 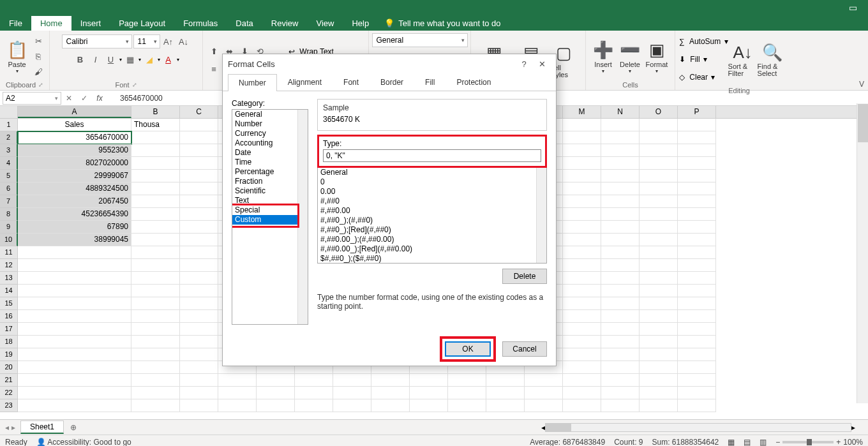 I want to click on cell-P18, so click(x=697, y=342).